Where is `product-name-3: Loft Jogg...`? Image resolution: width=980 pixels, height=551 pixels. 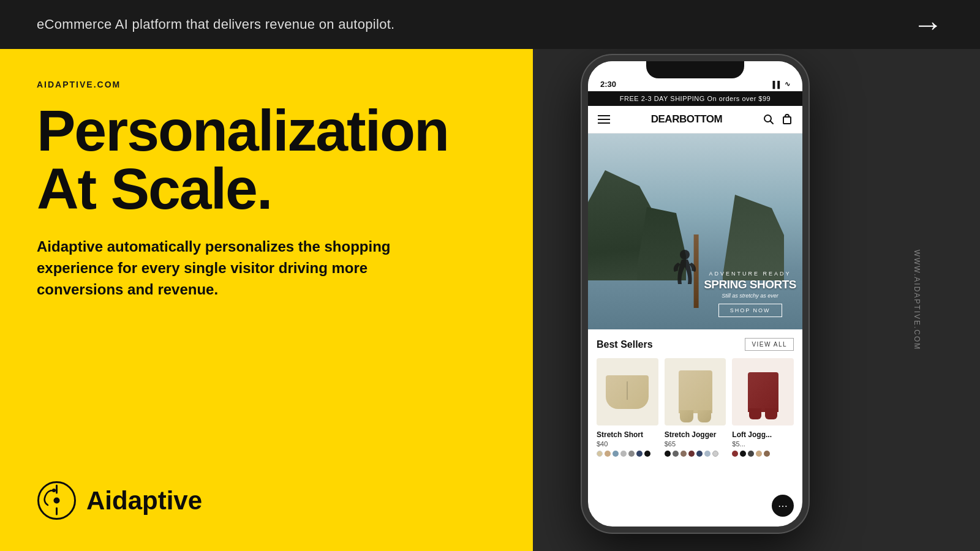 product-name-3: Loft Jogg... is located at coordinates (763, 435).